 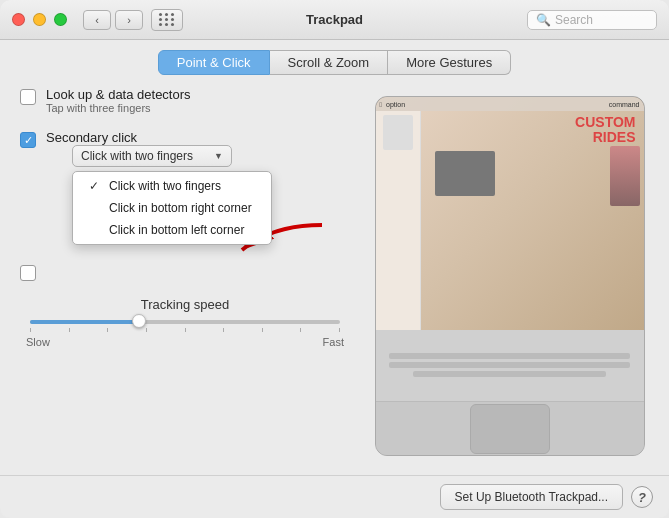 I want to click on lookup-checkbox, so click(x=28, y=97).